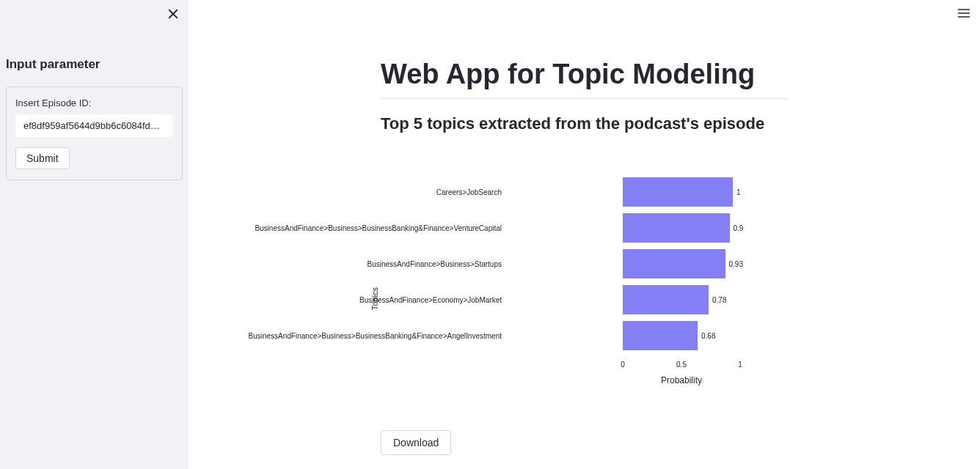  I want to click on chart-xtick: 0.5, so click(681, 365).